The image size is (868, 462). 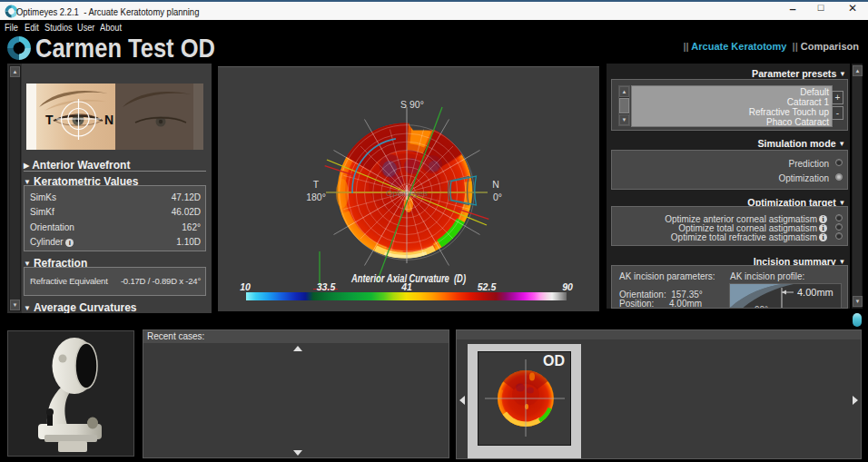 I want to click on svg-text: 90°, so click(x=761, y=307).